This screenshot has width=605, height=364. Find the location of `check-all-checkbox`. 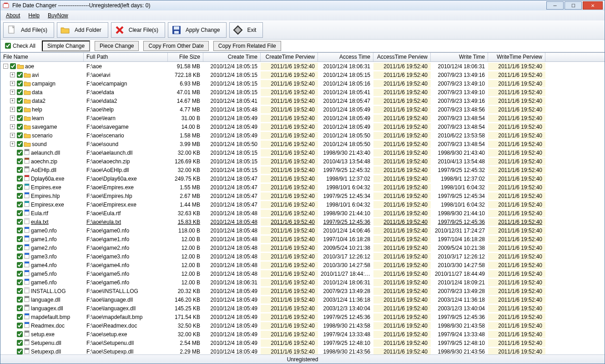

check-all-checkbox is located at coordinates (8, 46).